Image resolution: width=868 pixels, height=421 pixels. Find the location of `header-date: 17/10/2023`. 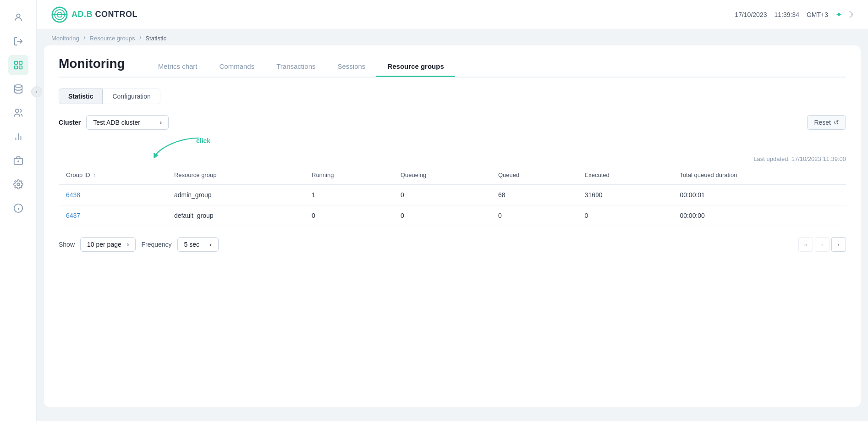

header-date: 17/10/2023 is located at coordinates (751, 15).